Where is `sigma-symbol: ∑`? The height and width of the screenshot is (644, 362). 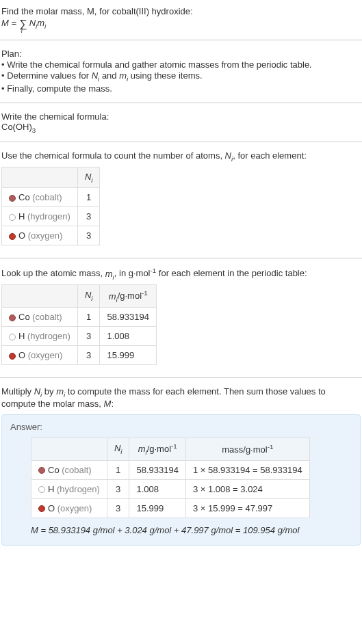
sigma-symbol: ∑ is located at coordinates (23, 23).